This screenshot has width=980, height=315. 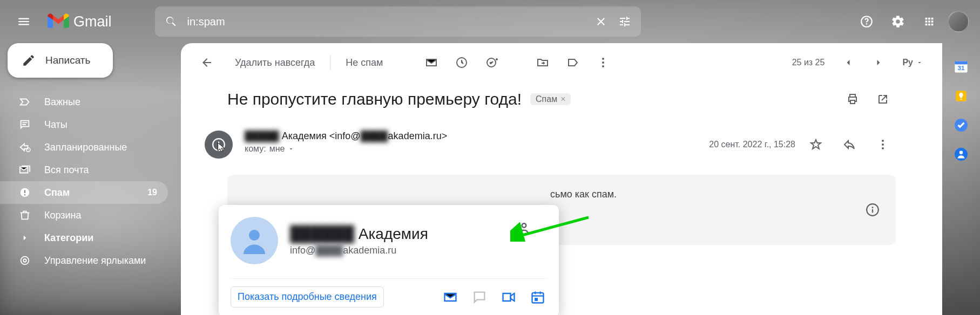 What do you see at coordinates (84, 147) in the screenshot?
I see `sidebar-item-scheduled: Запланированные` at bounding box center [84, 147].